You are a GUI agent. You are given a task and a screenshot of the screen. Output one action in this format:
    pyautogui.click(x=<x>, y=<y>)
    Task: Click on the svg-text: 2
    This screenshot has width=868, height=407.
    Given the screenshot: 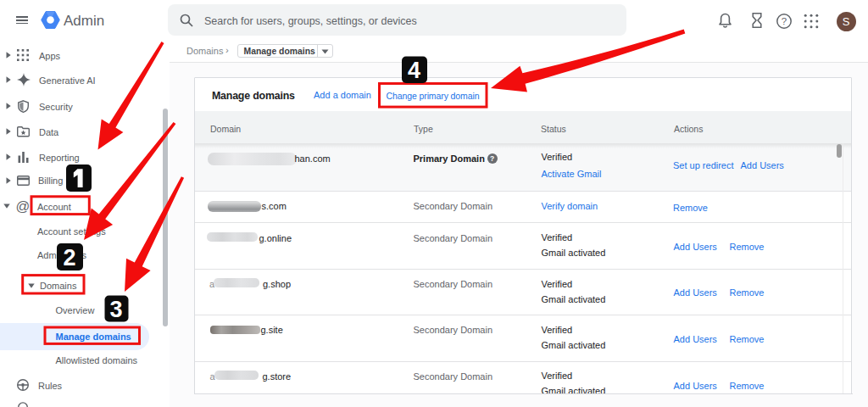 What is the action you would take?
    pyautogui.click(x=70, y=258)
    